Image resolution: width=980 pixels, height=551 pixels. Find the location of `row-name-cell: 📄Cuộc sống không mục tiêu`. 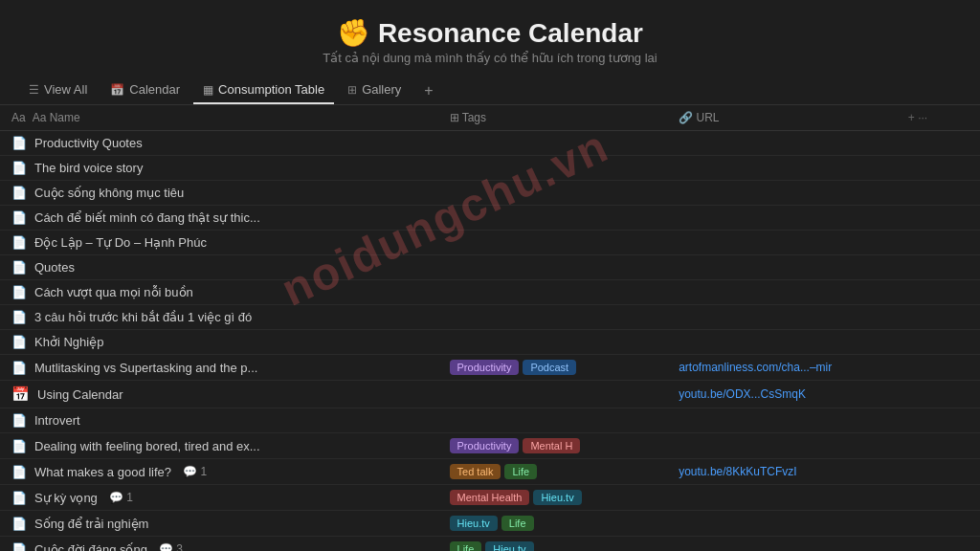

row-name-cell: 📄Cuộc sống không mục tiêu is located at coordinates (219, 193).